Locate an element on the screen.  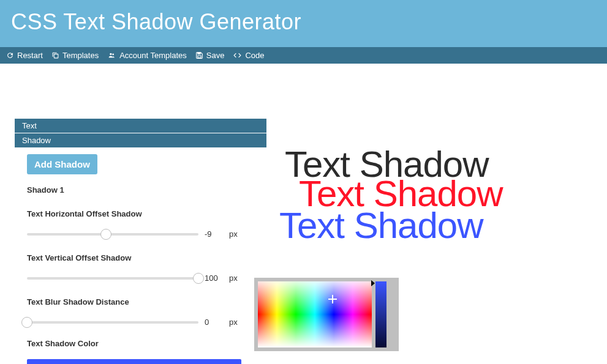
h-offset-slider is located at coordinates (113, 234).